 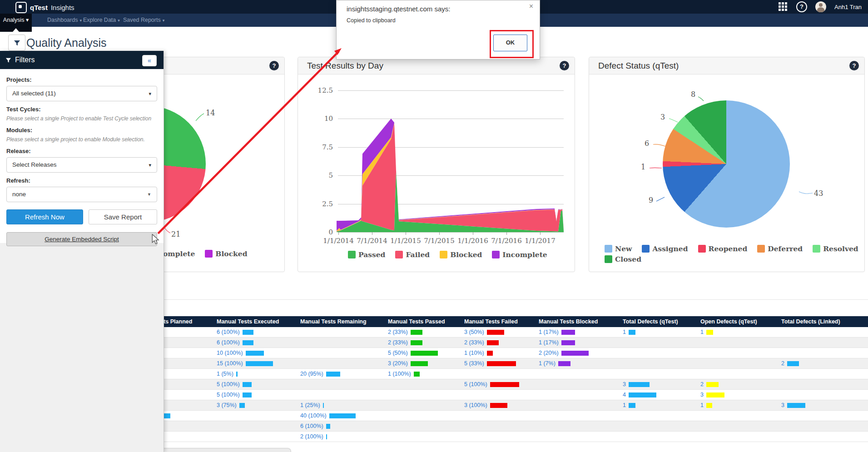 I want to click on table-cell: 4, so click(x=658, y=395).